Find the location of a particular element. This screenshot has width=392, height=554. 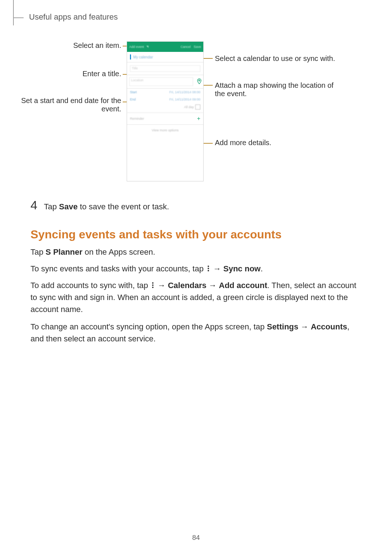

step-text: Tap Save to save the event or task. is located at coordinates (107, 206).